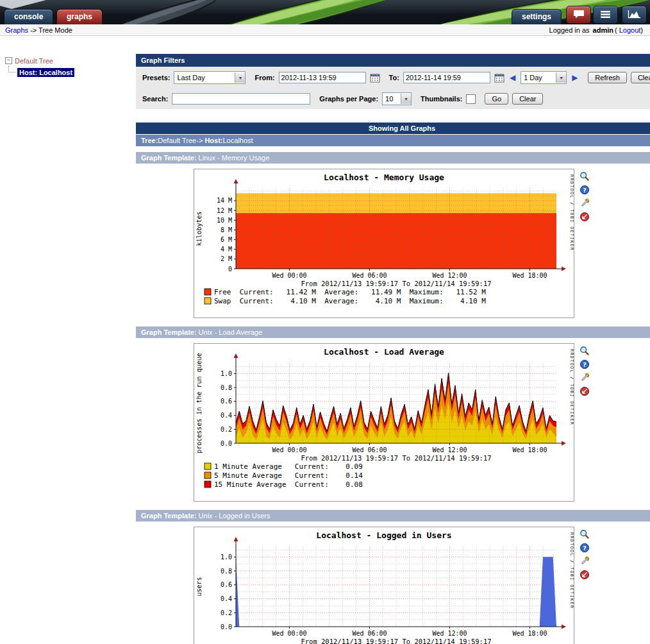 The height and width of the screenshot is (644, 650). I want to click on tree-connector, so click(12, 69).